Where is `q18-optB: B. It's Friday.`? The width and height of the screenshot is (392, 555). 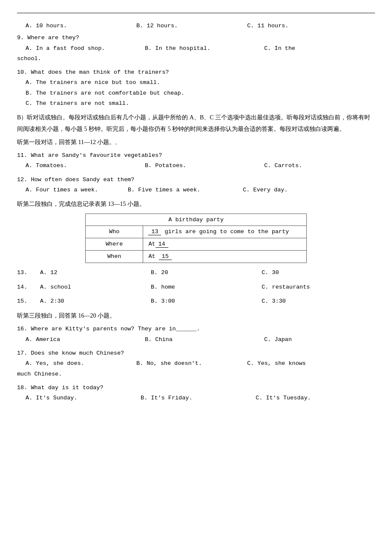 q18-optB: B. It's Friday. is located at coordinates (198, 398).